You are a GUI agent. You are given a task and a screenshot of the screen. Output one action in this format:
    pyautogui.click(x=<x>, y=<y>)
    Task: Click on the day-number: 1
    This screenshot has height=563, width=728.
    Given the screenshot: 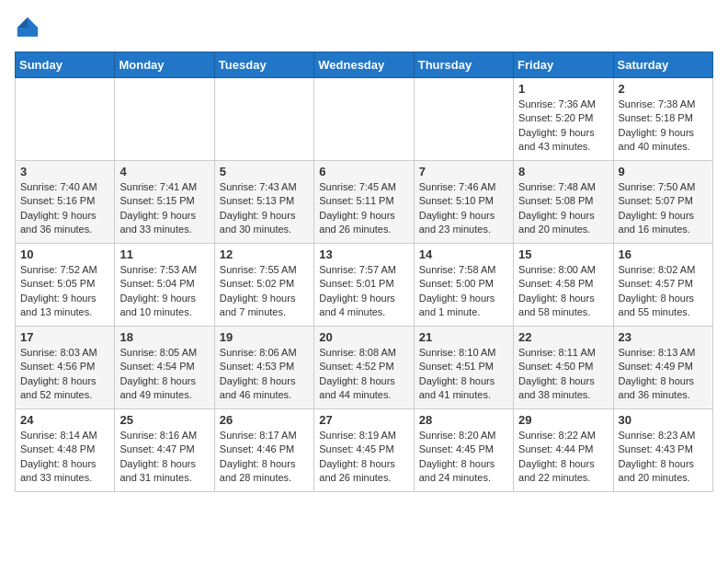 What is the action you would take?
    pyautogui.click(x=563, y=88)
    